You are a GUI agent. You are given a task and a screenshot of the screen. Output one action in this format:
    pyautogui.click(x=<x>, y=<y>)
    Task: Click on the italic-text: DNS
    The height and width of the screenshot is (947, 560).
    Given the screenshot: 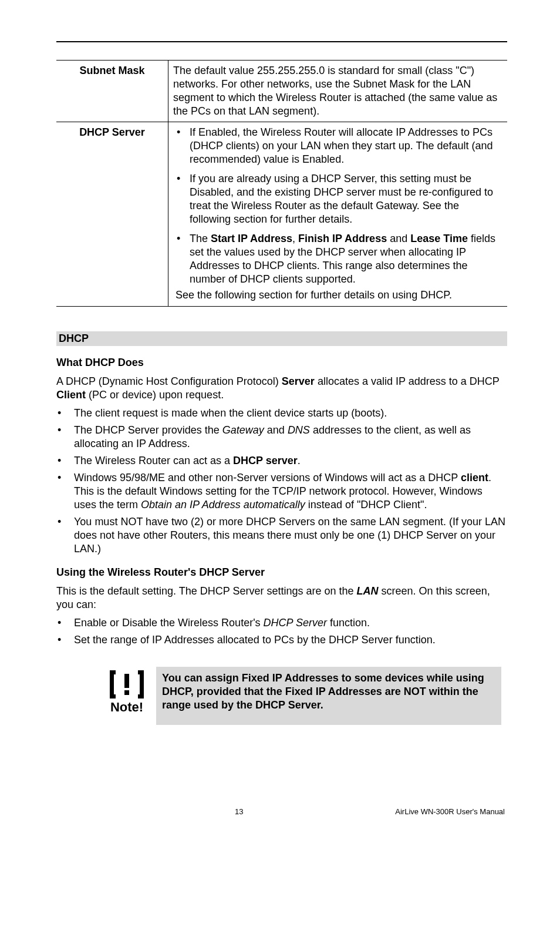 What is the action you would take?
    pyautogui.click(x=299, y=430)
    